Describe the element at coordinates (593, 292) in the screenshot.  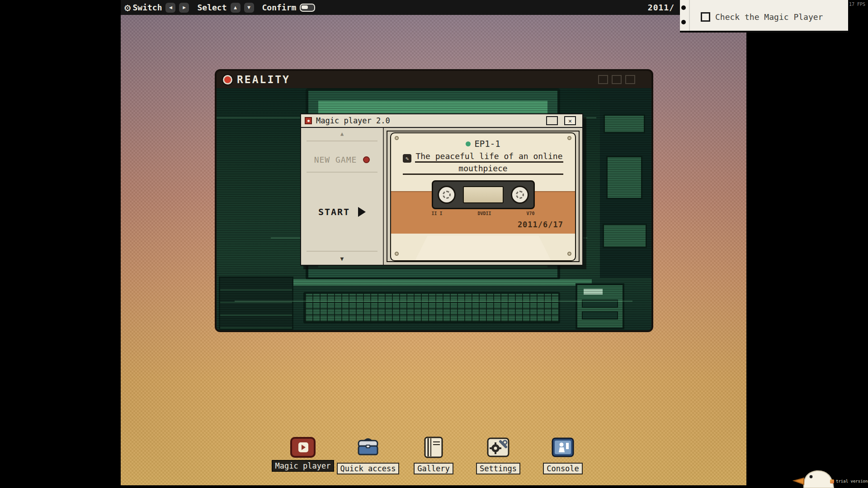
I see `scene-tower-label` at that location.